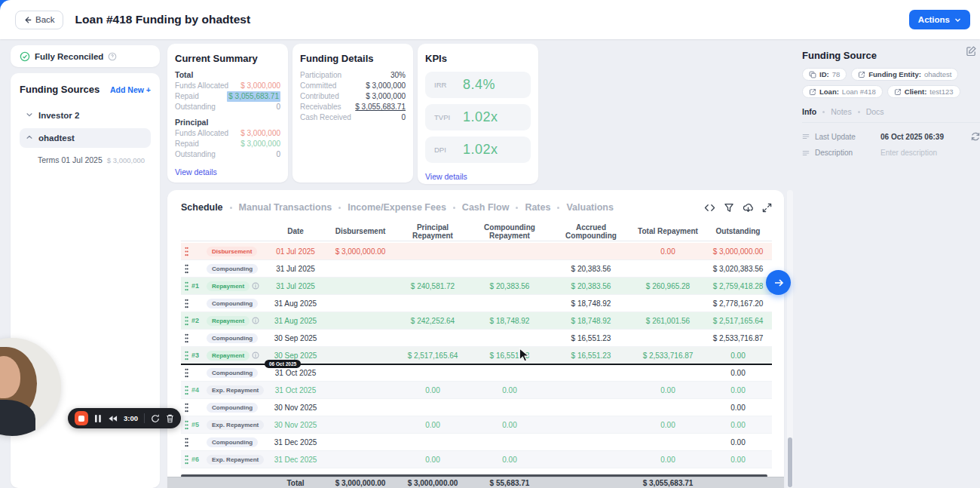  What do you see at coordinates (476, 391) in the screenshot?
I see `table-row-exp_repayment: #4Exp. Repayment31 Oct 20250.000.000.000…` at bounding box center [476, 391].